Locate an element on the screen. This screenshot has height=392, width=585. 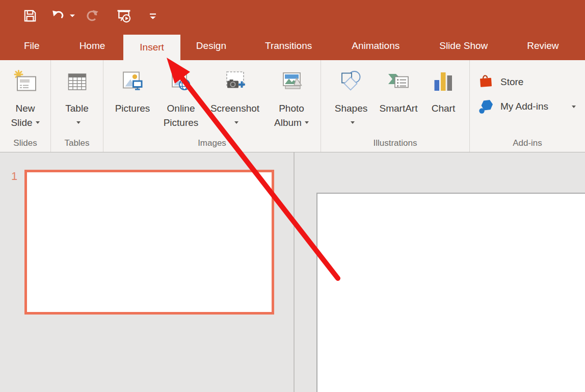
group-label-illustrations: Illustrations is located at coordinates (395, 143).